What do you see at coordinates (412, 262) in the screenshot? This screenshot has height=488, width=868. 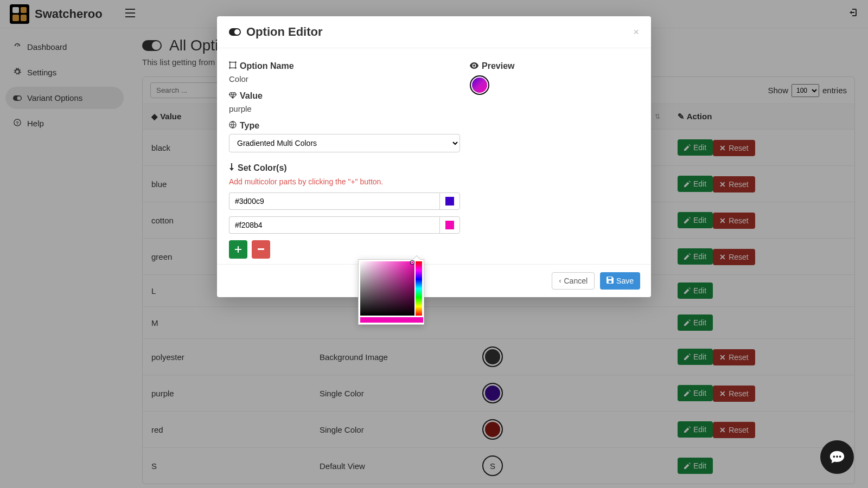 I see `picker-cursor-icon` at bounding box center [412, 262].